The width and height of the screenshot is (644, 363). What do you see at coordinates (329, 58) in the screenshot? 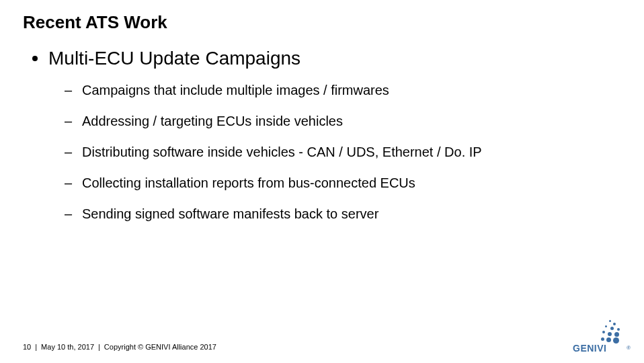
I see `main-bullet-row: Multi-ECU Update Campaigns` at bounding box center [329, 58].